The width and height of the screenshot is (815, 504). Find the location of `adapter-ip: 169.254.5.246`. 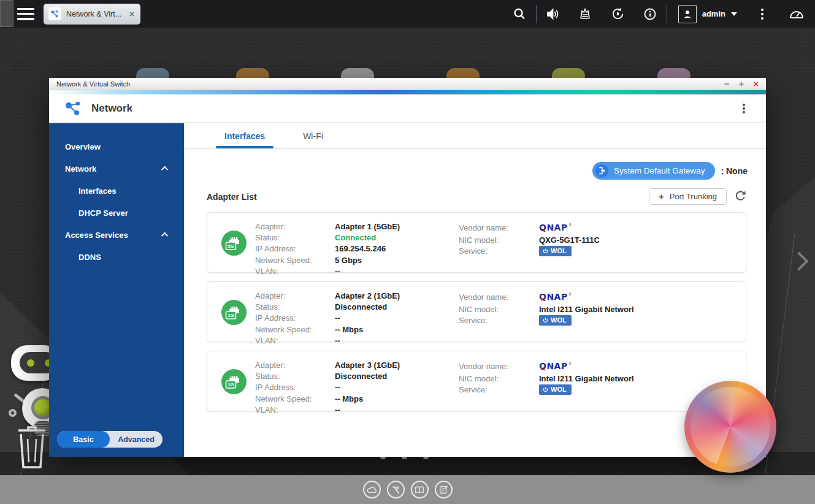

adapter-ip: 169.254.5.246 is located at coordinates (367, 249).